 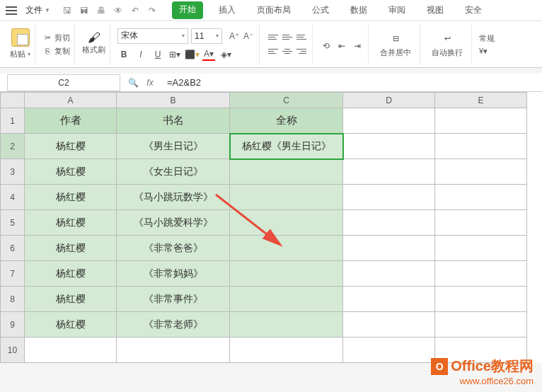 What do you see at coordinates (71, 100) in the screenshot?
I see `col-header-A: A` at bounding box center [71, 100].